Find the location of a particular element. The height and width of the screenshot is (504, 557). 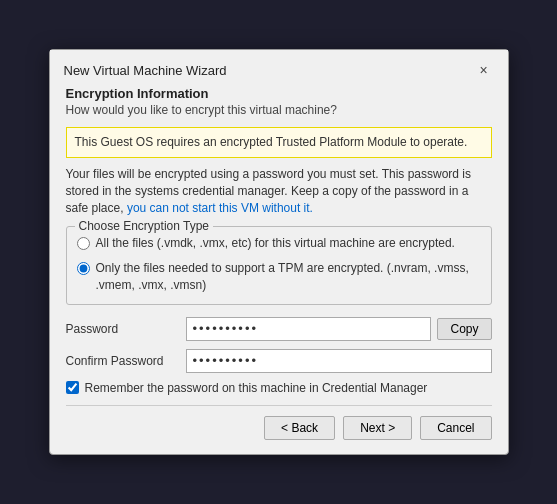

next-button: Next > is located at coordinates (378, 428).